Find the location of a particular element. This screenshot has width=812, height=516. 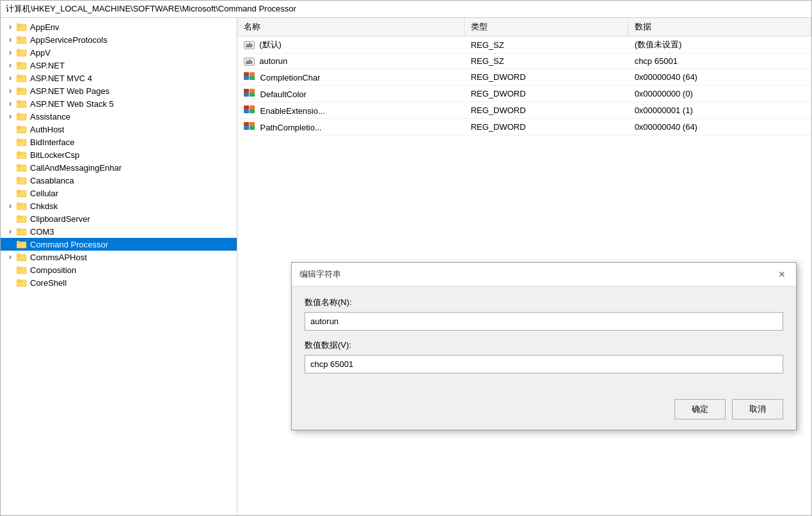

ok-button: 确定 is located at coordinates (700, 409).